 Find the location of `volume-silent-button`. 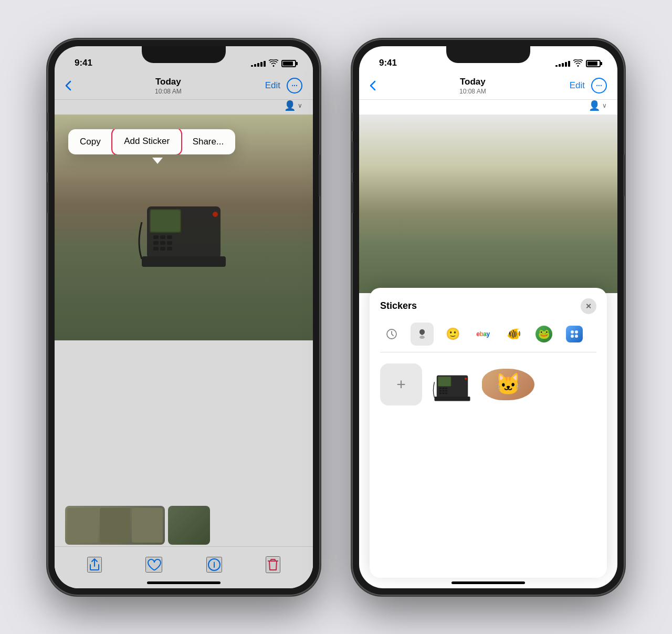

volume-silent-button is located at coordinates (48, 122).